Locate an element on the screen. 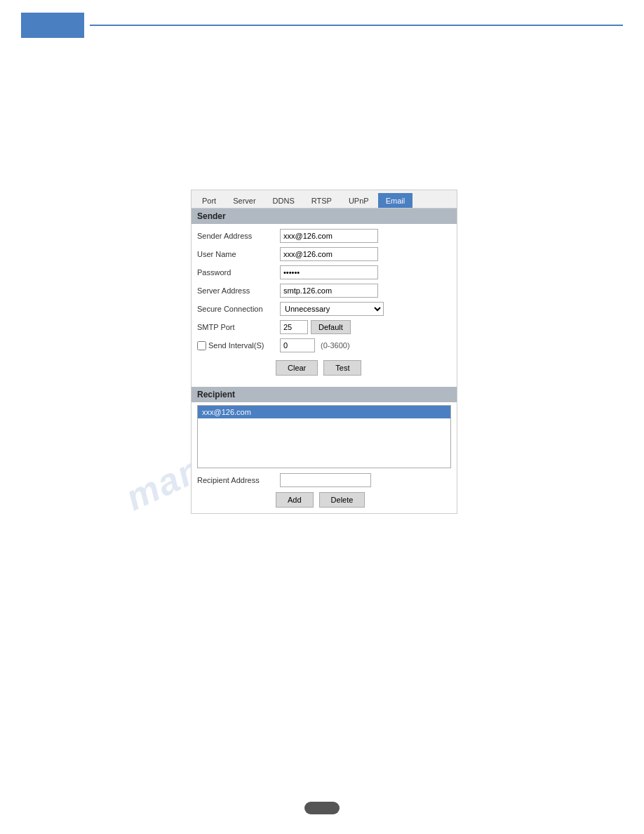 This screenshot has height=834, width=644. add-button: Add is located at coordinates (295, 500).